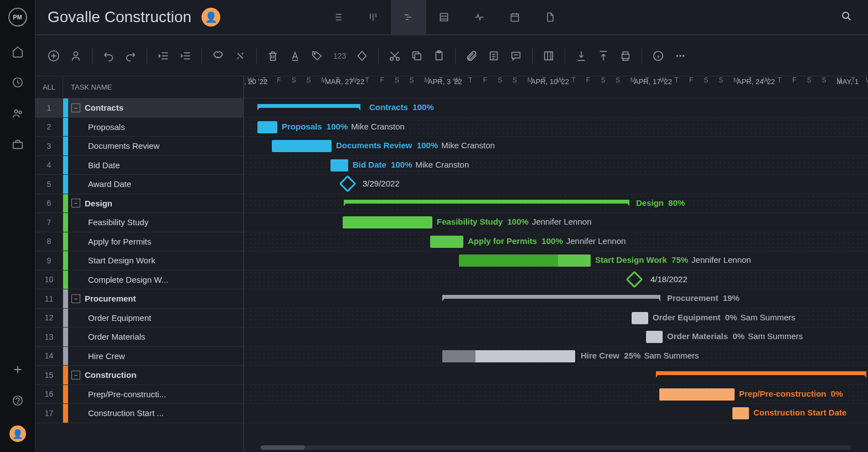 This screenshot has height=452, width=868. I want to click on gantt-view-button, so click(409, 18).